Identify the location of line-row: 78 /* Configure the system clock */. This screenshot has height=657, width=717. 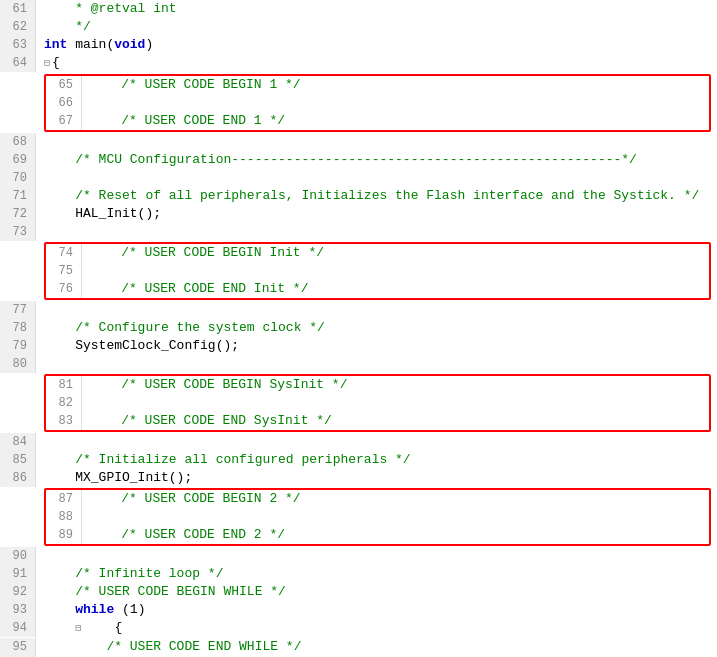
(358, 328).